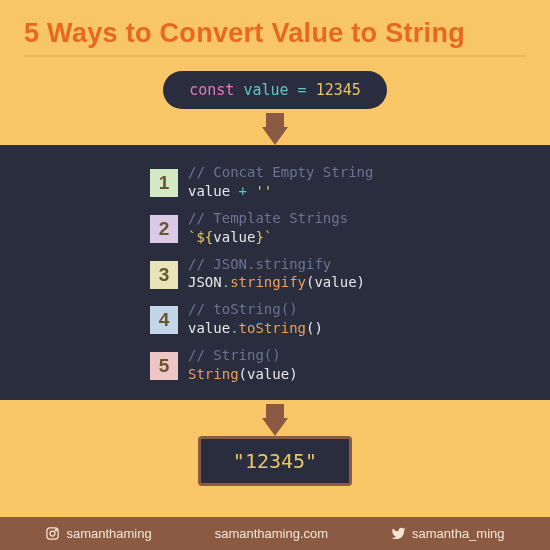 This screenshot has width=550, height=550. What do you see at coordinates (338, 90) in the screenshot?
I see `var-value: 12345` at bounding box center [338, 90].